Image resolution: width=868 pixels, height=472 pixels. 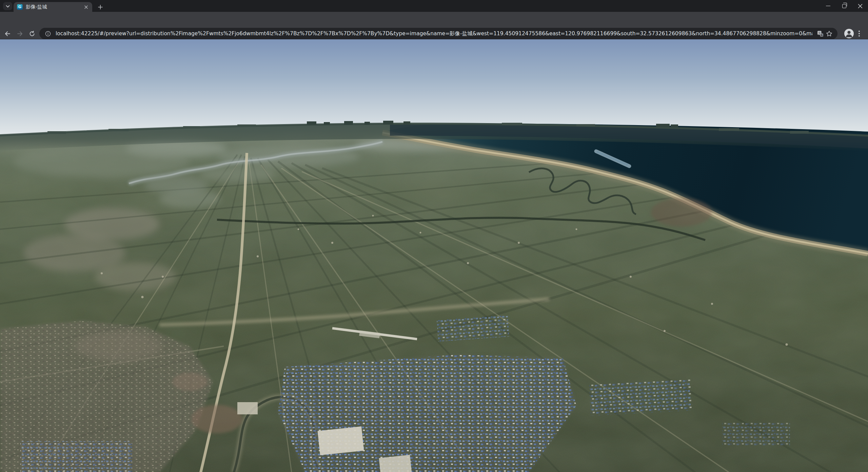 I want to click on restore-icon, so click(x=844, y=6).